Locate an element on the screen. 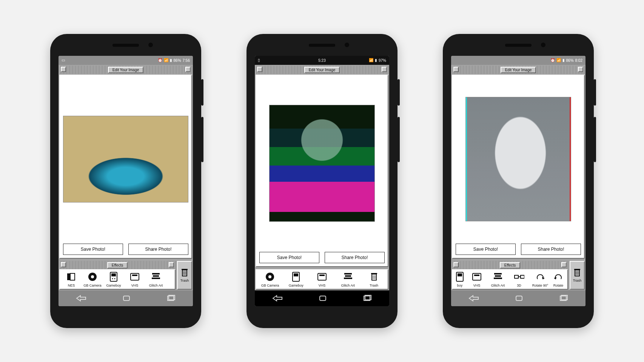 The width and height of the screenshot is (644, 362). battery-text: 86% is located at coordinates (177, 60).